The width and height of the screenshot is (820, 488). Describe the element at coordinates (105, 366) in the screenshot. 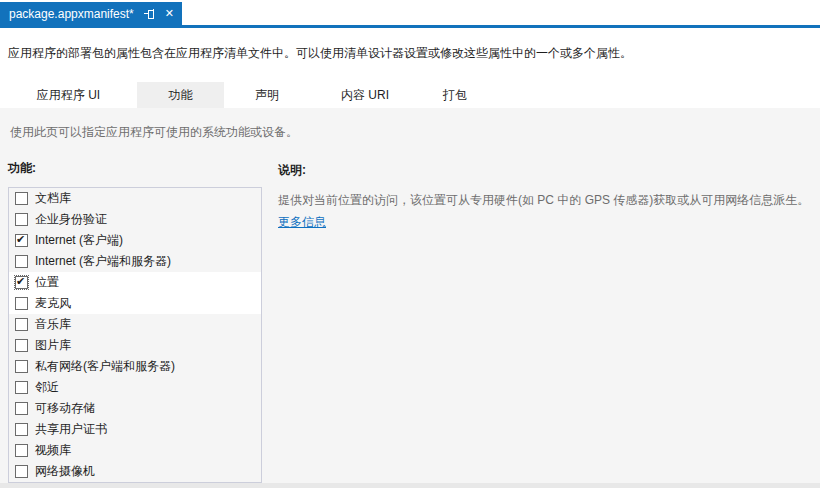

I see `capability-label: 私有网络(客户端和服务器)` at that location.